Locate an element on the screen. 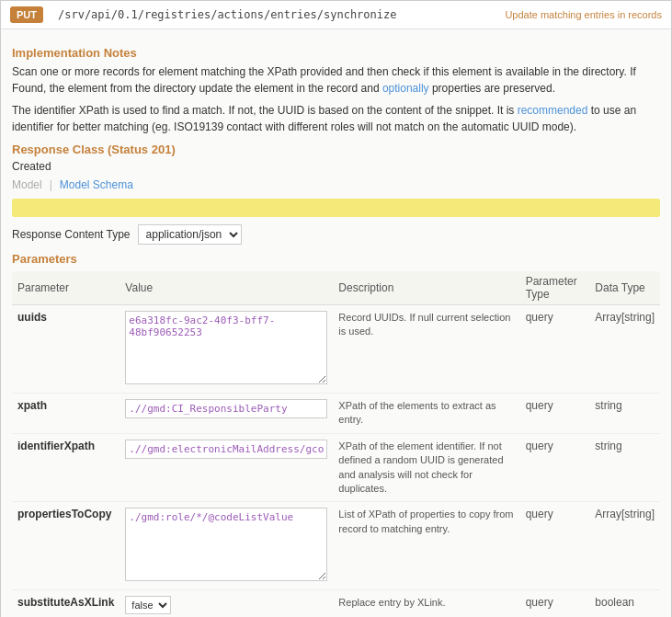 Image resolution: width=672 pixels, height=617 pixels. param-datatype-uuids: Array[string] is located at coordinates (625, 317).